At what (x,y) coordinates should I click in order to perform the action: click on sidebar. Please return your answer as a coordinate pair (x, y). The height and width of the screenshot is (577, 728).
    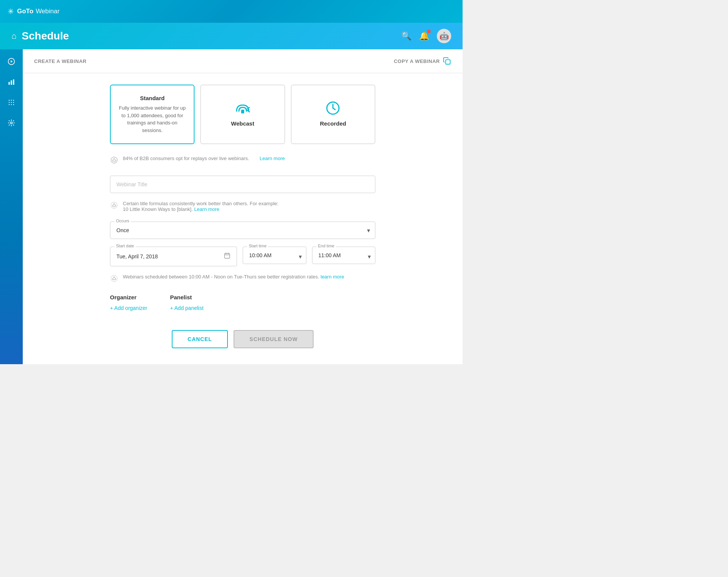
    Looking at the image, I should click on (11, 207).